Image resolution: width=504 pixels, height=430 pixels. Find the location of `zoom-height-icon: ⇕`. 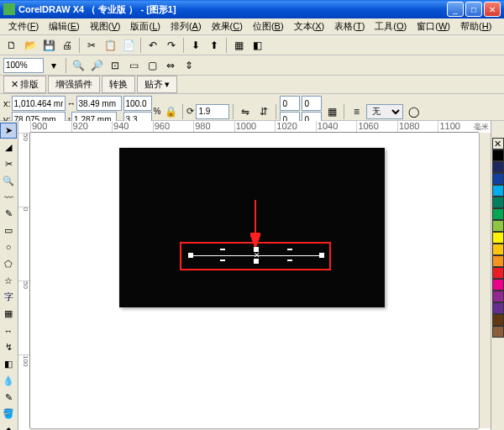

zoom-height-icon: ⇕ is located at coordinates (189, 66).